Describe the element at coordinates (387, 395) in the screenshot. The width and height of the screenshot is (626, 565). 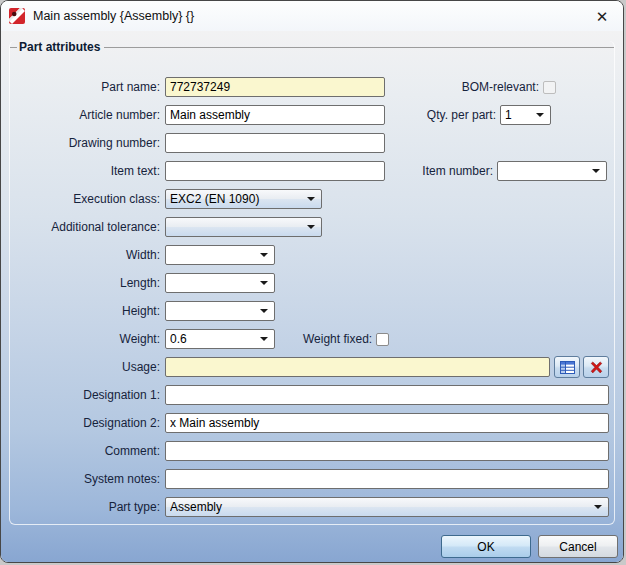
I see `designation1-input` at that location.